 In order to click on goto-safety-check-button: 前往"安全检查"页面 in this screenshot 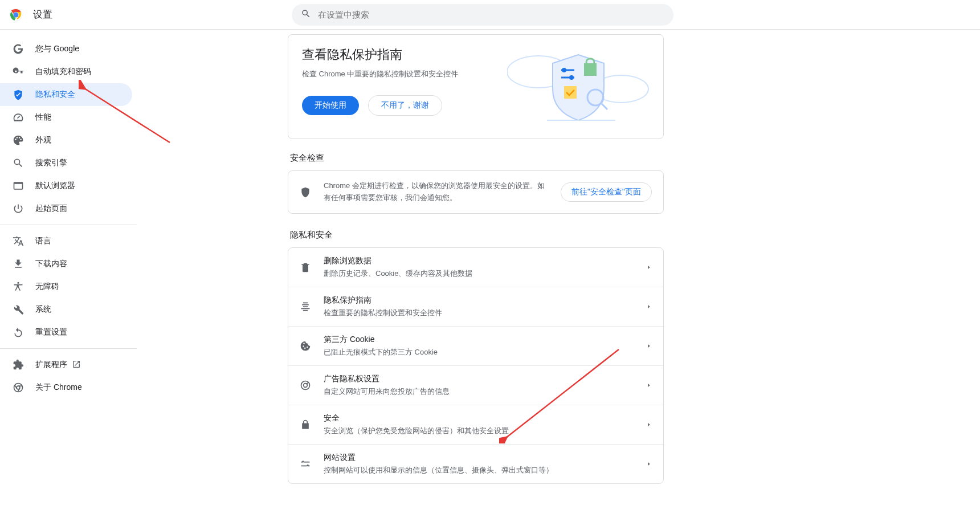, I will do `click(606, 192)`.